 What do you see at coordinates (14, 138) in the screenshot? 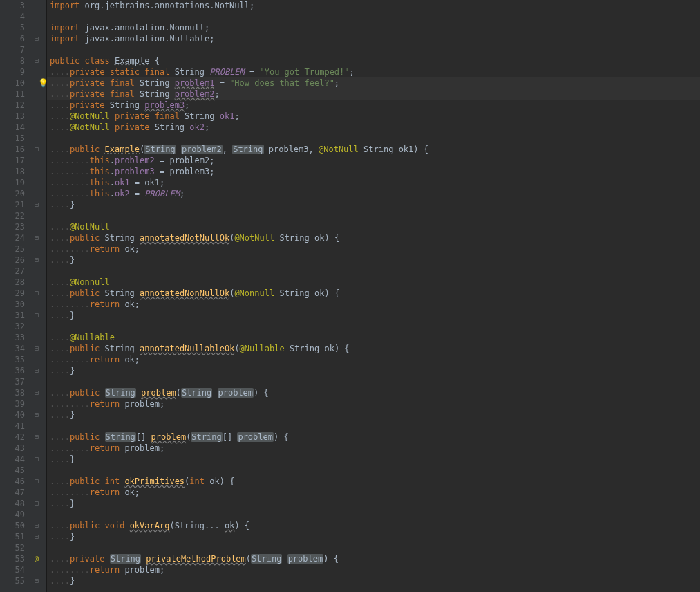
I see `line-number: 15` at bounding box center [14, 138].